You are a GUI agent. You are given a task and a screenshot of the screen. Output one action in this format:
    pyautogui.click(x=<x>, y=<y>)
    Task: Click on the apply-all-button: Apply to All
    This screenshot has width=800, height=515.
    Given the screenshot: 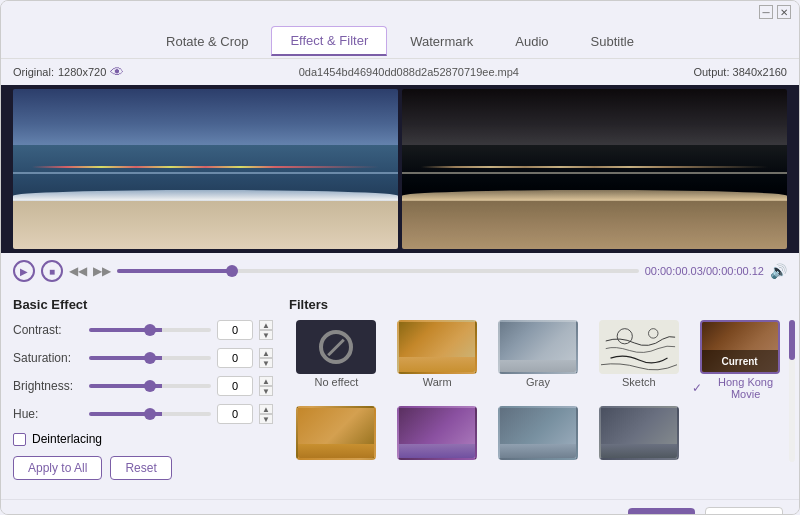 What is the action you would take?
    pyautogui.click(x=58, y=468)
    